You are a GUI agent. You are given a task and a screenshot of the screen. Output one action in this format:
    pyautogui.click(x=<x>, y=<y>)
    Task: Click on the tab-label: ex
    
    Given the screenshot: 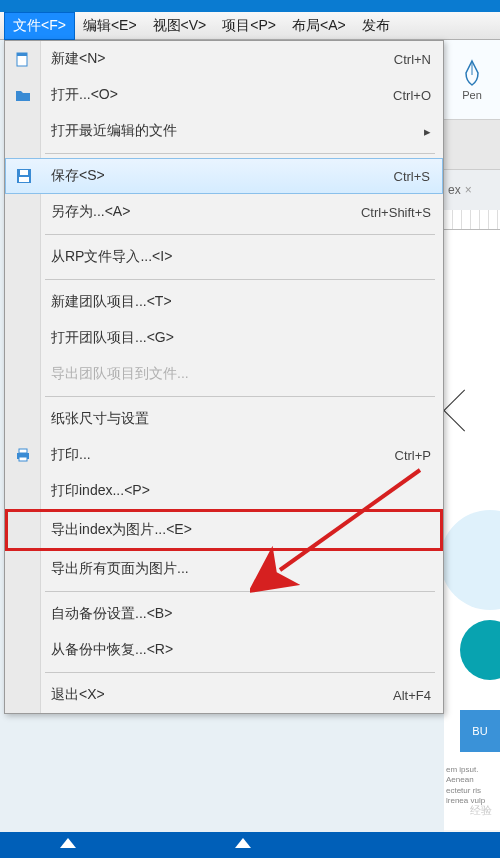 What is the action you would take?
    pyautogui.click(x=454, y=190)
    